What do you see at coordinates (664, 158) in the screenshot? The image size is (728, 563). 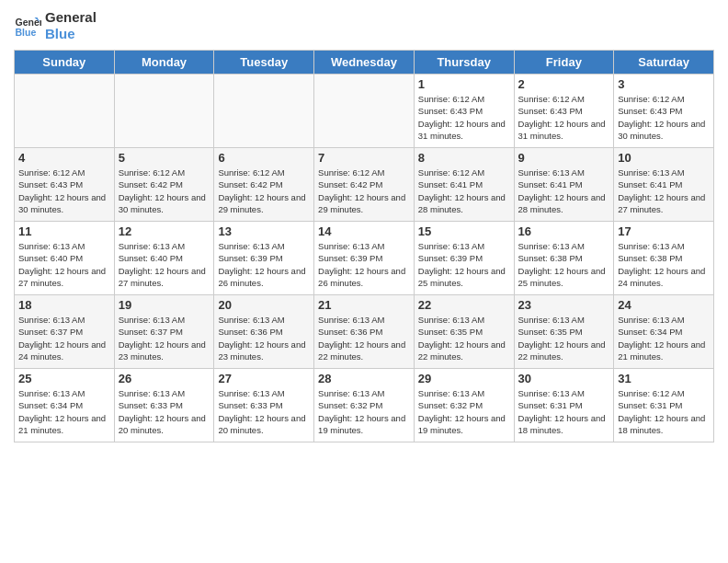 I see `day-number: 10` at bounding box center [664, 158].